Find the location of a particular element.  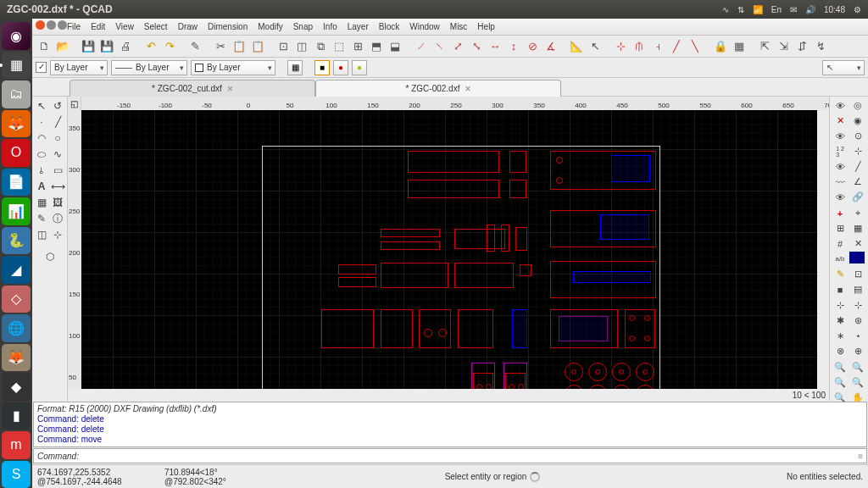

tool-hatch-icon: ▦ is located at coordinates (42, 202).